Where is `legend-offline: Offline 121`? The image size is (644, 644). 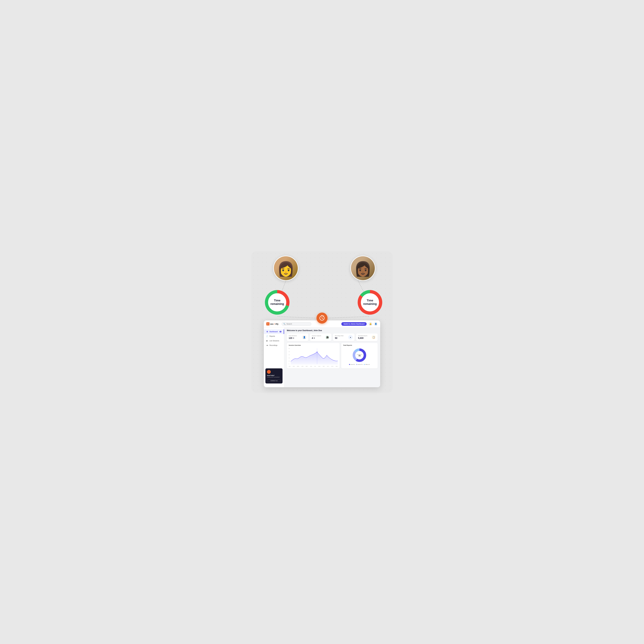
legend-offline: Offline 121 is located at coordinates (367, 365).